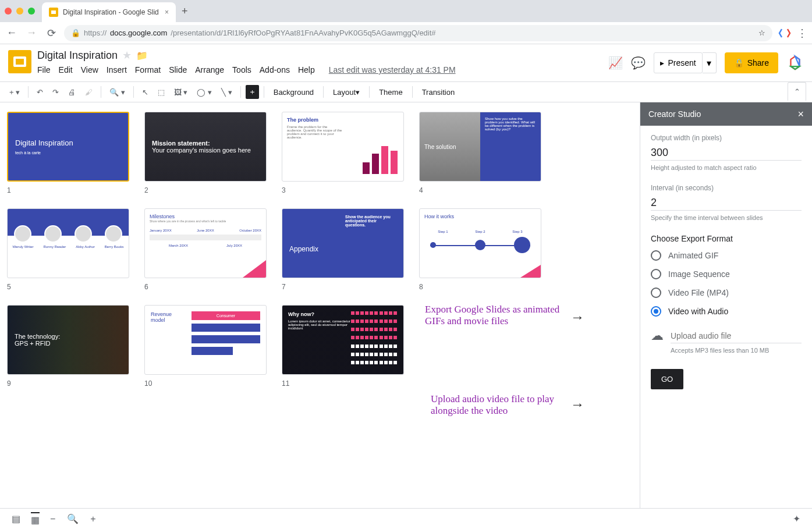 This screenshot has width=812, height=529. I want to click on tab-title: Digital Inspiration - Google Slid, so click(111, 12).